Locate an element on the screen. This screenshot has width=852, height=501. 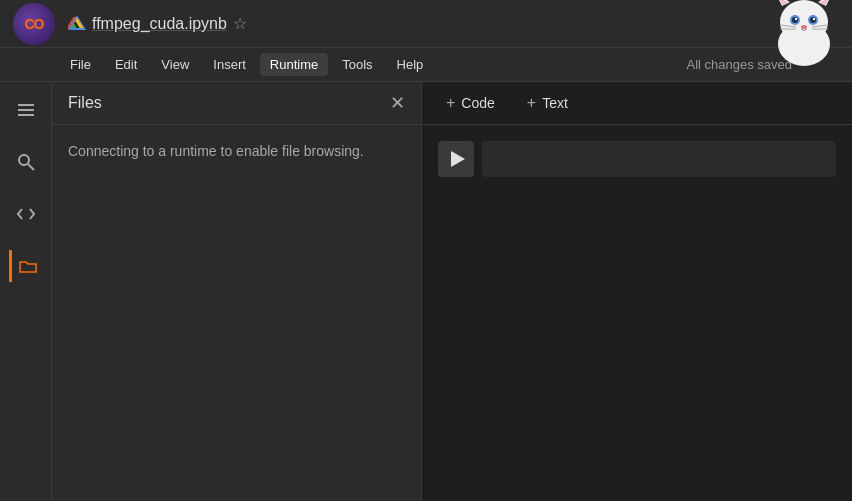
file-name-area: ffmpeg_cuda.ipynb ☆ is located at coordinates (158, 24).